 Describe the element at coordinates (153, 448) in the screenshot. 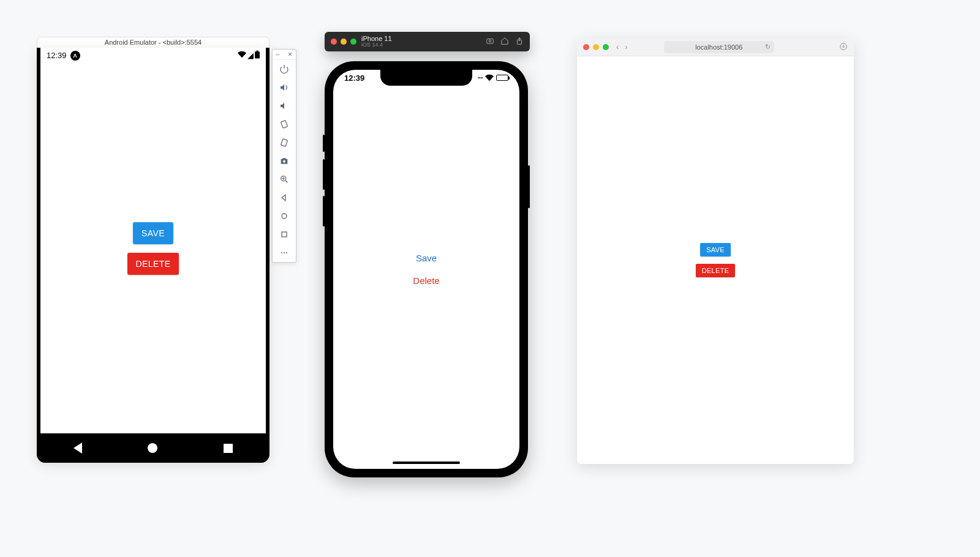

I see `nav-home-icon` at that location.